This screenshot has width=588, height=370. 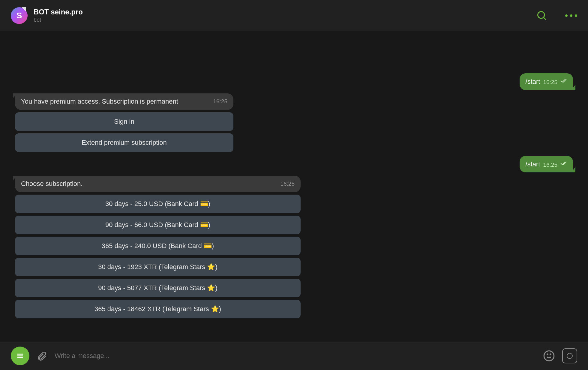 What do you see at coordinates (158, 246) in the screenshot?
I see `inline-button-plan-365-card: 365 days - 240.0 USD (Bank Card 💳)` at bounding box center [158, 246].